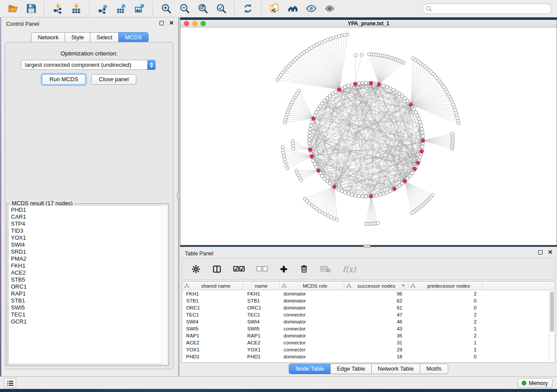 This screenshot has height=392, width=557. What do you see at coordinates (217, 269) in the screenshot?
I see `split-table-view-button` at bounding box center [217, 269].